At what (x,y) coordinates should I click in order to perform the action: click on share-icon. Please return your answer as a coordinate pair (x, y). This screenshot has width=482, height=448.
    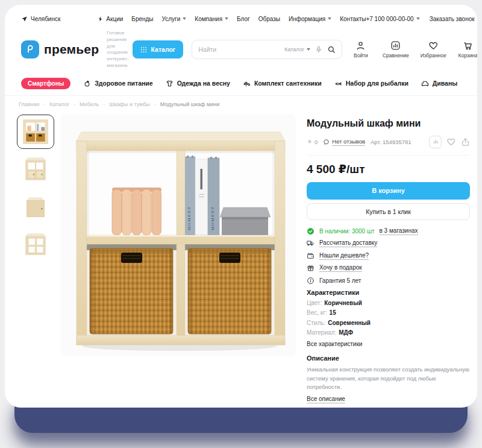
    Looking at the image, I should click on (465, 142).